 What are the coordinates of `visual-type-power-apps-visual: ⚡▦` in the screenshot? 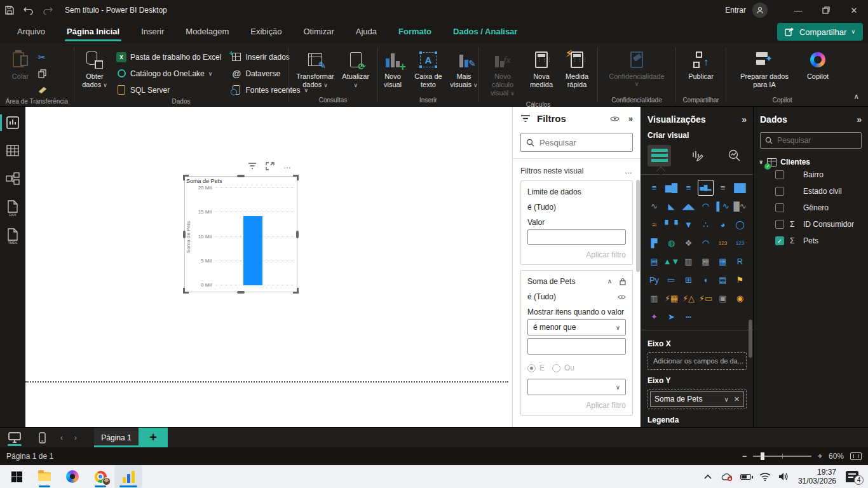 It's located at (671, 299).